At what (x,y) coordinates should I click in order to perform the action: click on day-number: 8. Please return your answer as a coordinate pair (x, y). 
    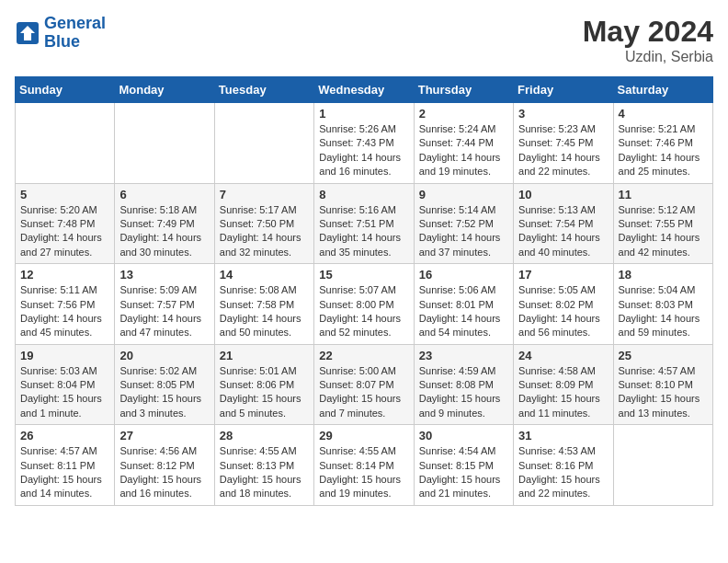
    Looking at the image, I should click on (364, 195).